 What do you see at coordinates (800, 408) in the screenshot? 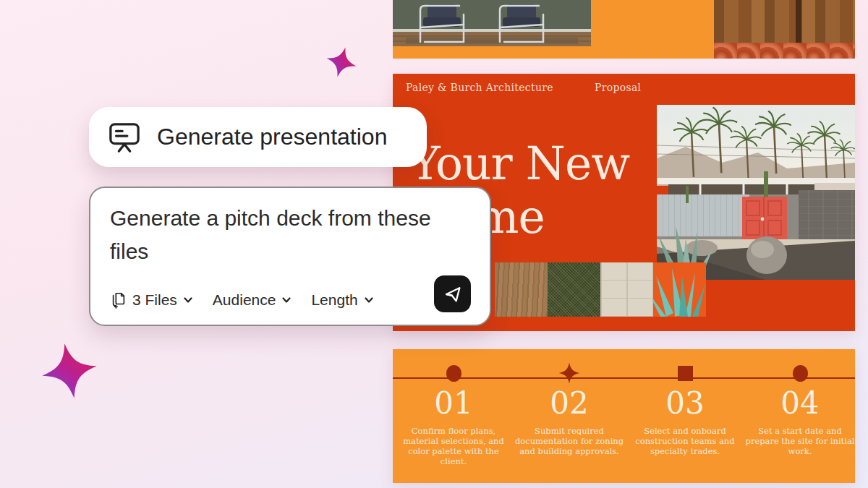
I see `timeline-step-4: 04 Set a start date and prepare the site…` at bounding box center [800, 408].